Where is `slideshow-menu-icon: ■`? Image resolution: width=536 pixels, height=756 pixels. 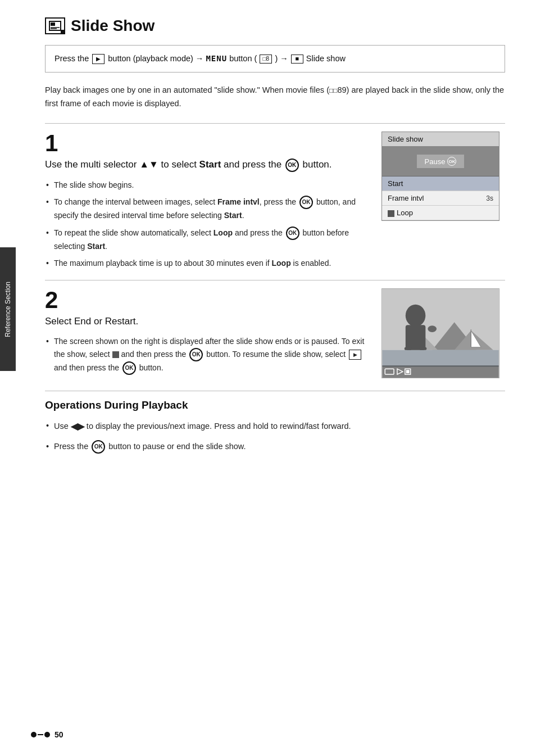 slideshow-menu-icon: ■ is located at coordinates (297, 59).